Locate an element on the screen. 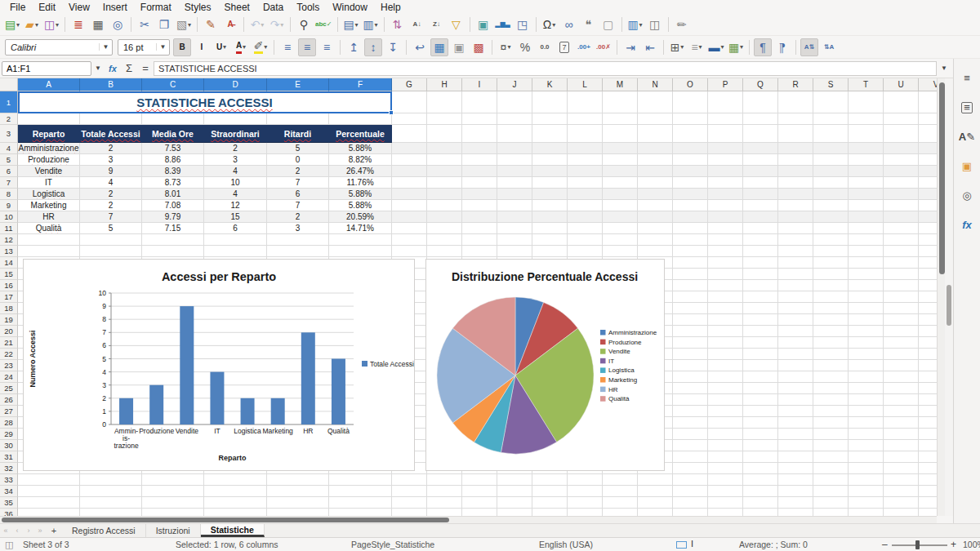  cell-E13 is located at coordinates (298, 251).